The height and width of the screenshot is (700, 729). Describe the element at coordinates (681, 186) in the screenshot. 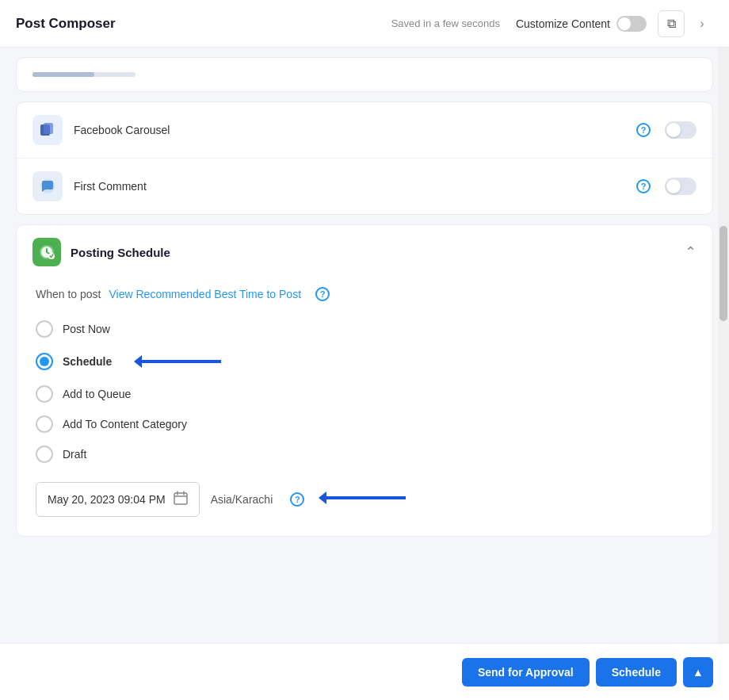

I see `first-comment-toggle` at that location.